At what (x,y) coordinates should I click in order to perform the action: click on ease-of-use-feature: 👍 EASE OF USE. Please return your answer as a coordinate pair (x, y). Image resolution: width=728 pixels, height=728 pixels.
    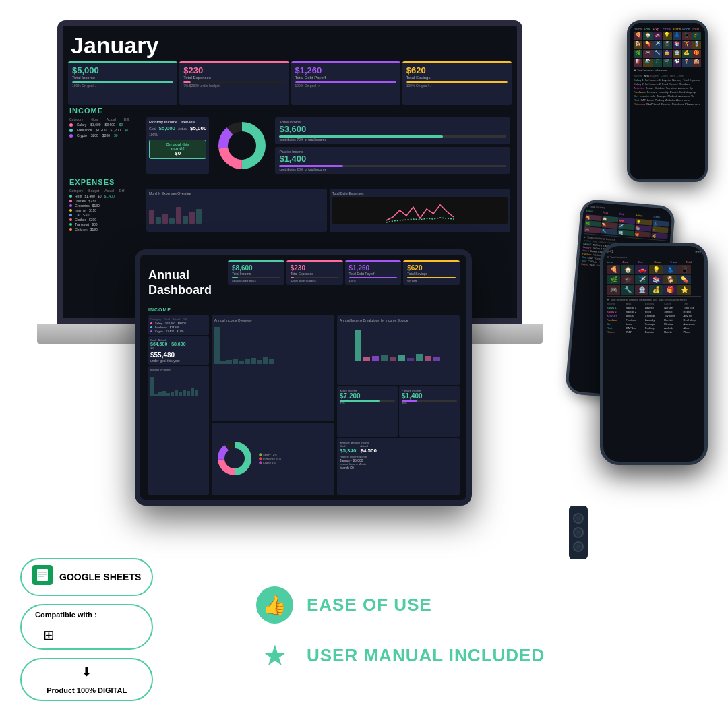
    Looking at the image, I should click on (400, 605).